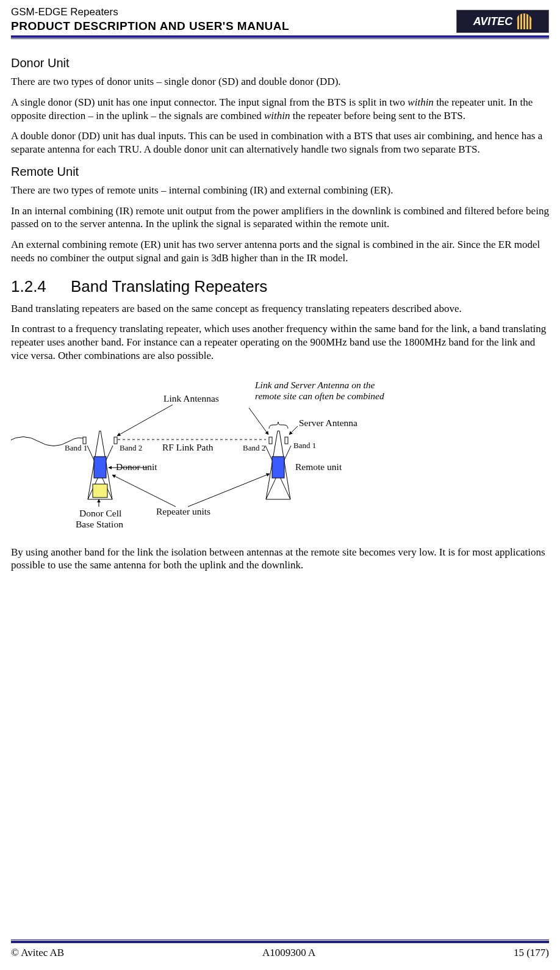  What do you see at coordinates (280, 309) in the screenshot?
I see `band-p1: Band translating repeaters are based on …` at bounding box center [280, 309].